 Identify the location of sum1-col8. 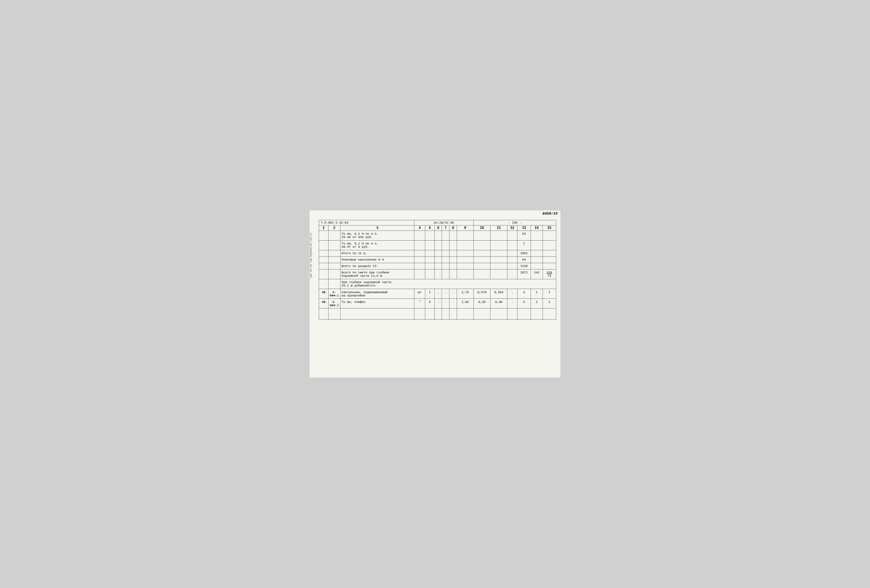
(453, 236).